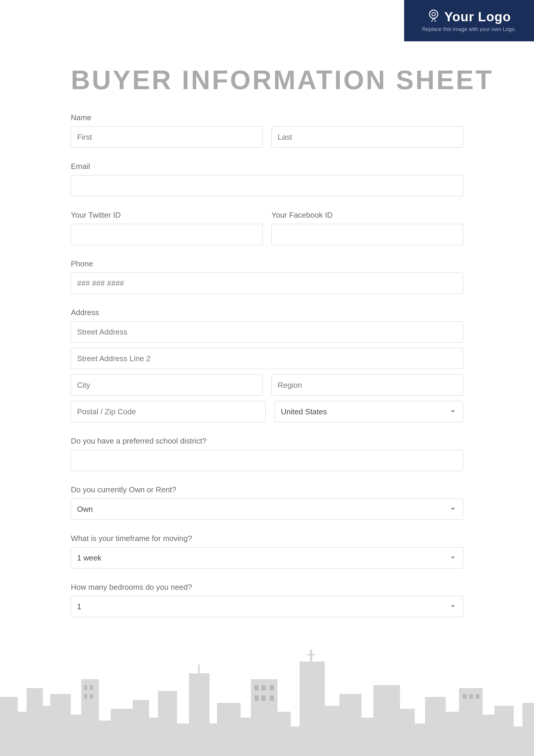 This screenshot has height=756, width=534. Describe the element at coordinates (267, 587) in the screenshot. I see `bedrooms-label: How many bedrooms do you need?` at that location.